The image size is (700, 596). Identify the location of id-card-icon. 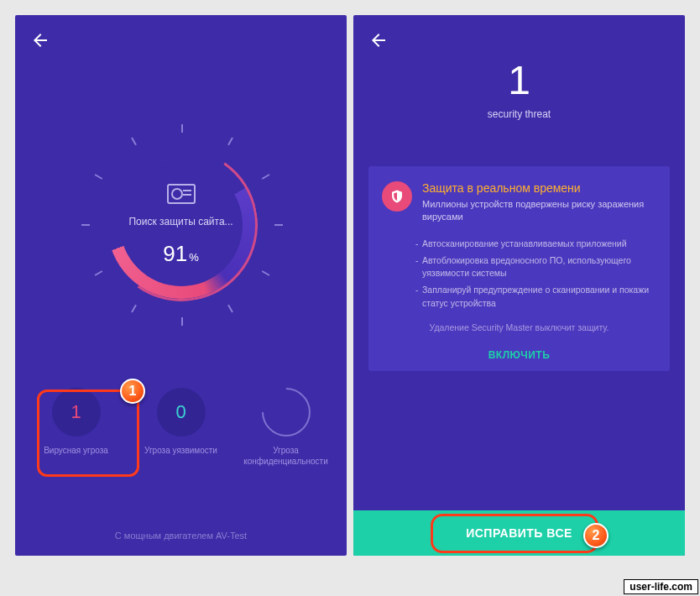
(181, 194).